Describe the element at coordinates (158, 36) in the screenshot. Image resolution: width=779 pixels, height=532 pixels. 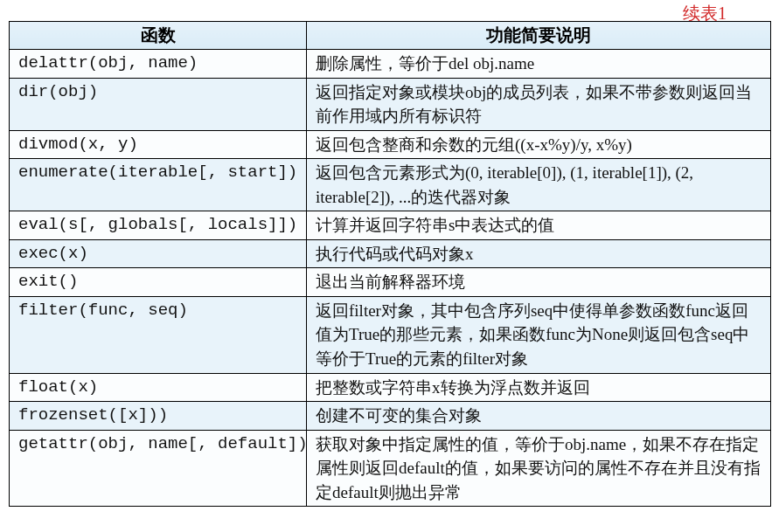
I see `header-function: 函数` at that location.